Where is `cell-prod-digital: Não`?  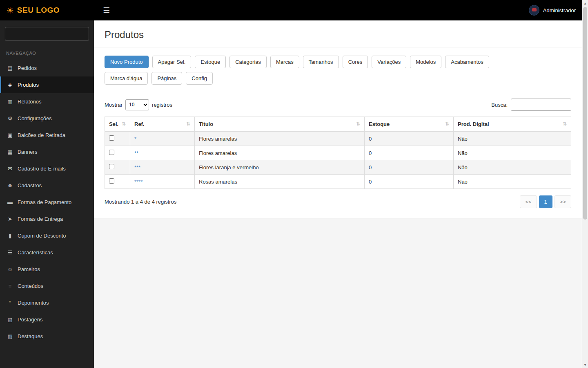 cell-prod-digital: Não is located at coordinates (512, 168).